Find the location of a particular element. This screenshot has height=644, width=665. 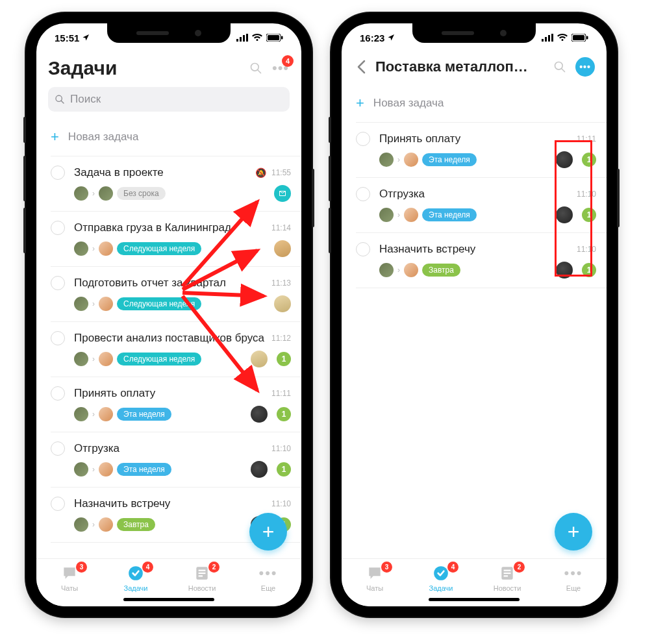

tab-label: Задачи is located at coordinates (442, 588).